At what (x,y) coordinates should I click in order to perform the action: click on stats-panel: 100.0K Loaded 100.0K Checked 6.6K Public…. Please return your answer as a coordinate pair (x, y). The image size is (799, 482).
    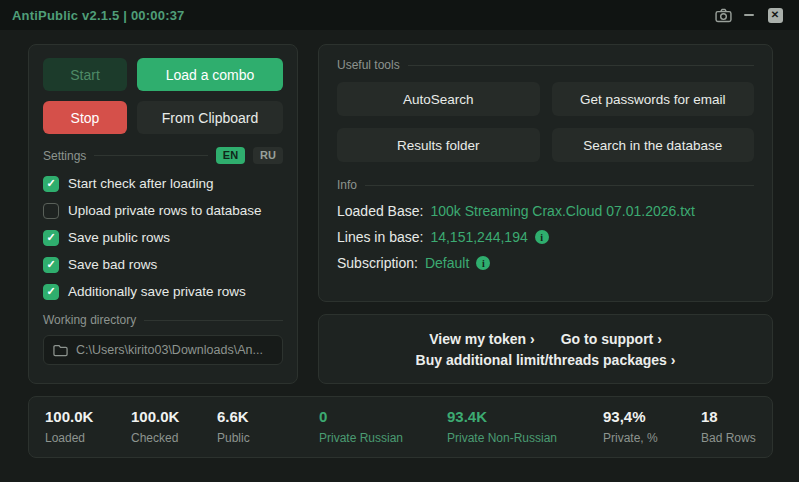
    Looking at the image, I should click on (400, 427).